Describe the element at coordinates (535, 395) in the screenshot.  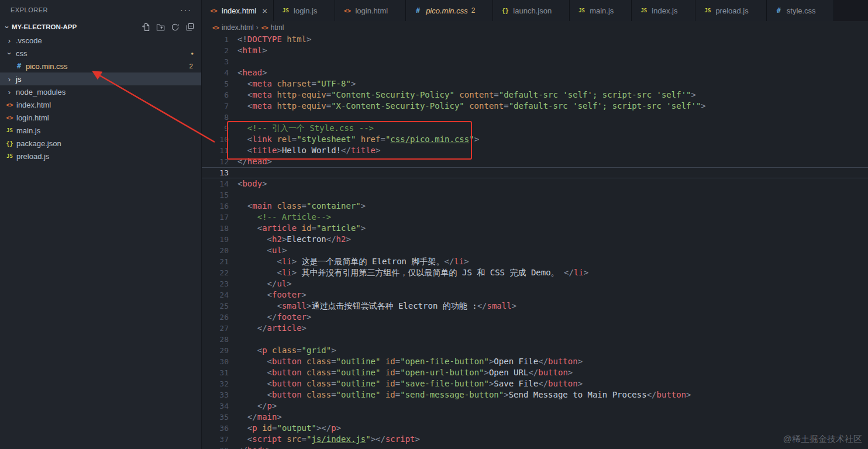
I see `code-line-33: 33 <button class="outline" id="send-mess…` at that location.